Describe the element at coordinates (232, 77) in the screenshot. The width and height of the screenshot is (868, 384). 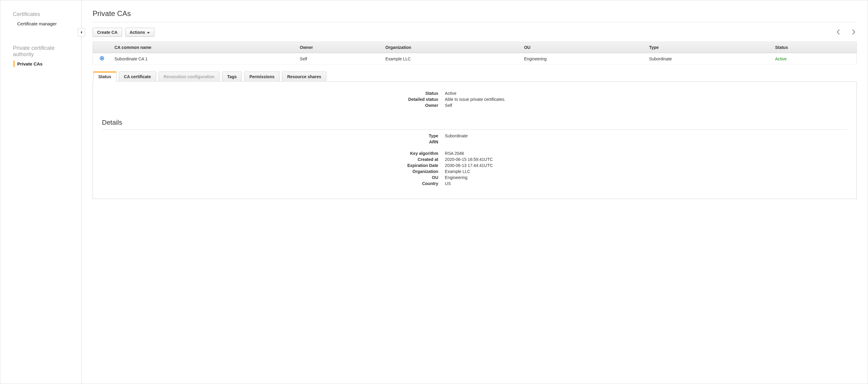
I see `tab-tags: Tags` at that location.